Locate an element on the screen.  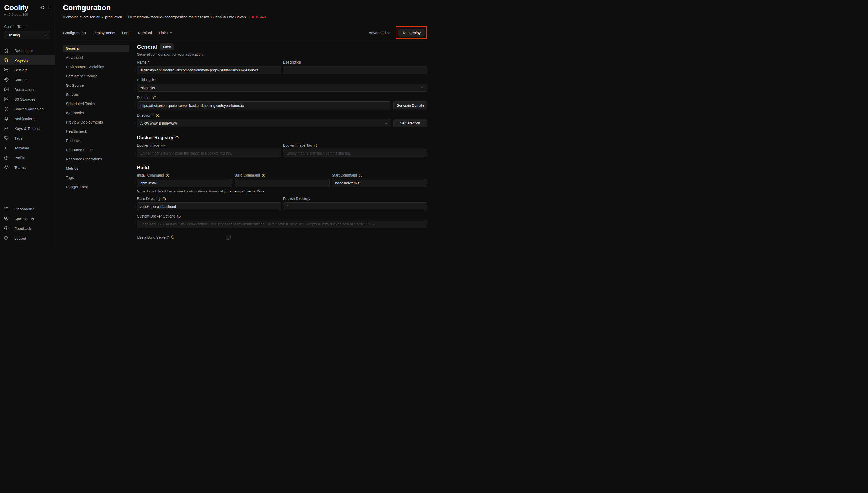
subnav-tags: Tags is located at coordinates (96, 177).